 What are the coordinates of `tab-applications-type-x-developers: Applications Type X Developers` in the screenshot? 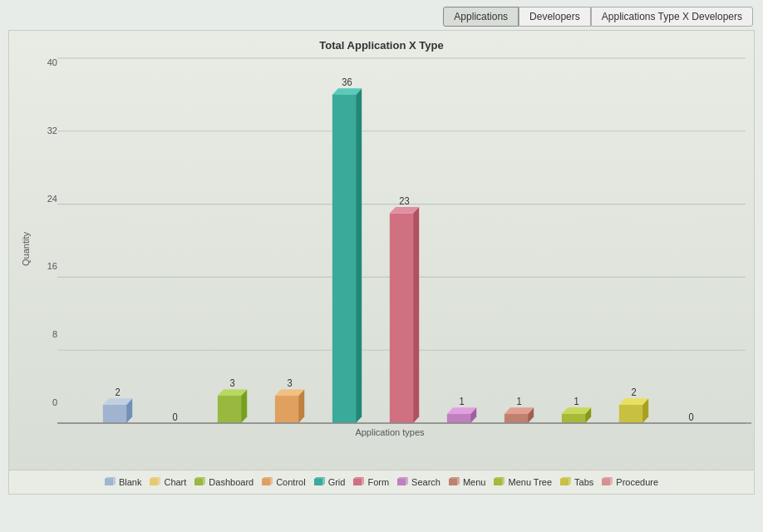 It's located at (672, 17).